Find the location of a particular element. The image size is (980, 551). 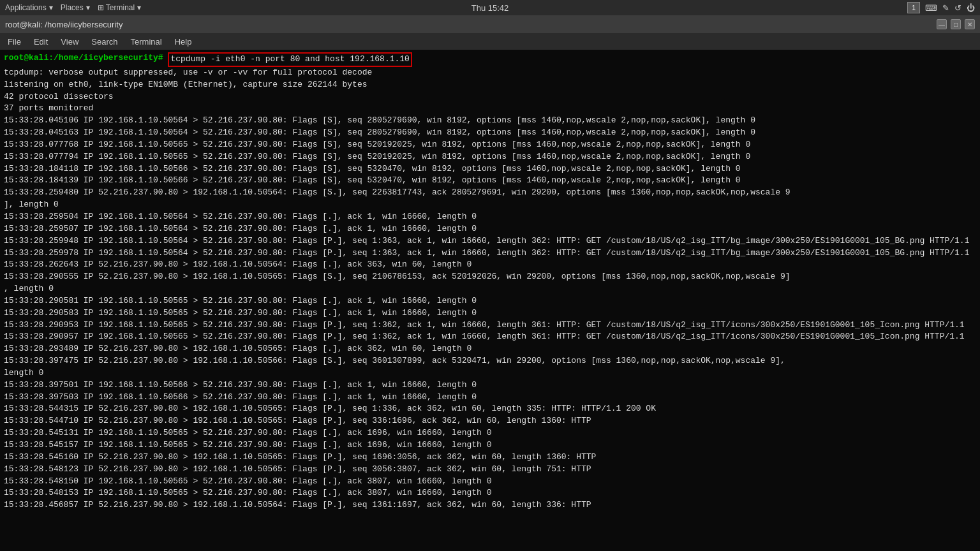

keyboard-icon: ⌨ is located at coordinates (932, 8).